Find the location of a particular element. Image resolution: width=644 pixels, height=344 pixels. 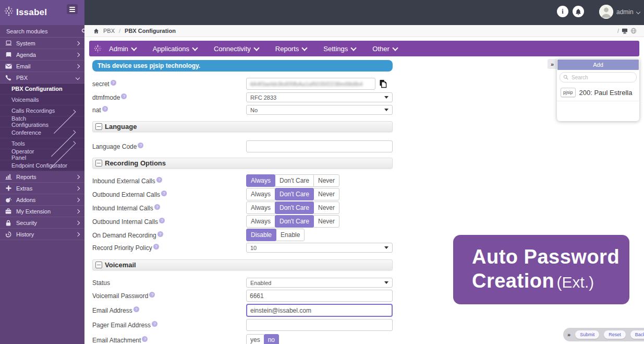

record-priority-policy-select: 10 is located at coordinates (319, 247).